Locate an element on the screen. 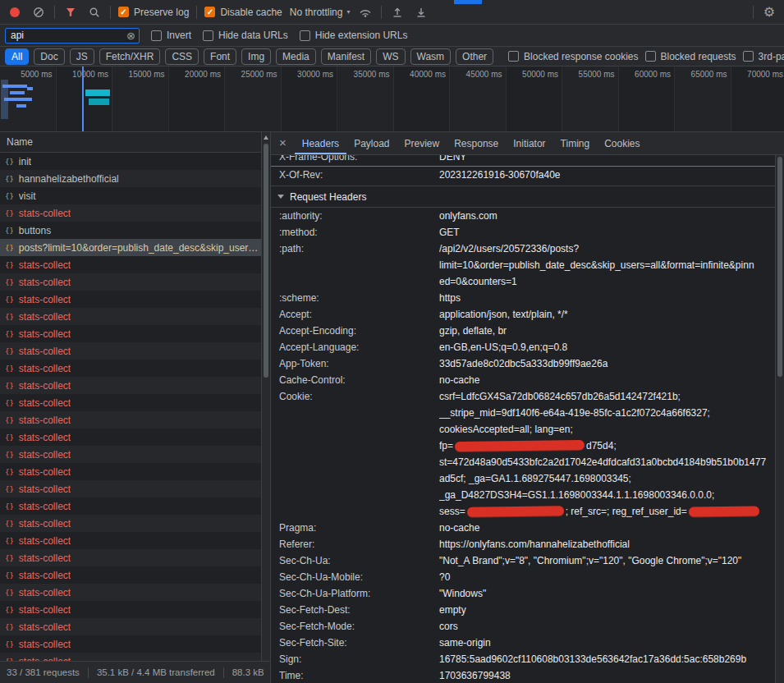  header-name: Accept-Language: is located at coordinates (360, 347).